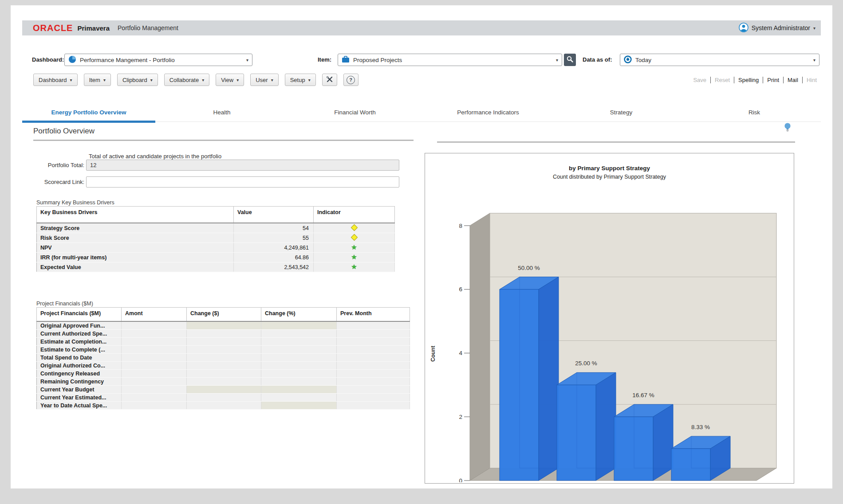 The image size is (843, 504). I want to click on kbd-name: Strategy Score, so click(135, 228).